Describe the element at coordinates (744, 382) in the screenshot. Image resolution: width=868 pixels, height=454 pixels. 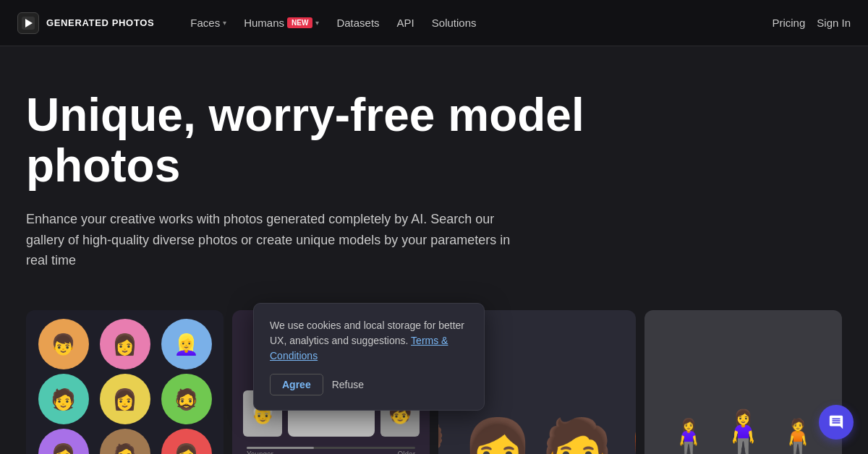
I see `card-3d-body: 🧍‍♀️ 🧍‍♀️ 🧍 Younger Older` at that location.